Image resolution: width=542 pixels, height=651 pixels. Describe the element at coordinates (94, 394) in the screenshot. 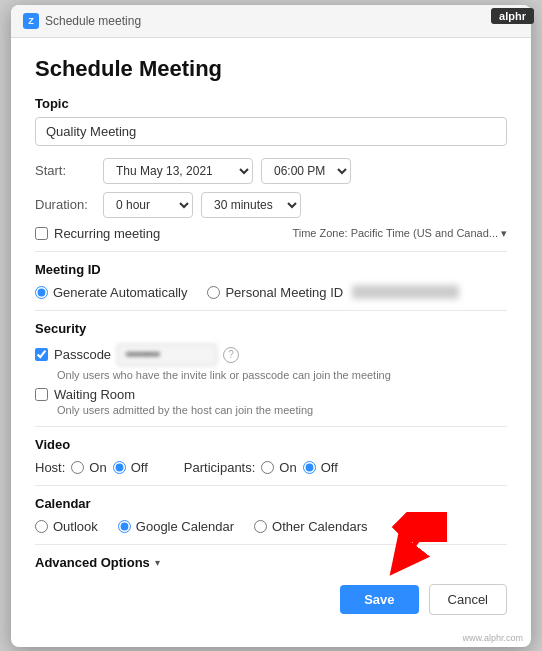

I see `waiting-room-label: Waiting Room` at that location.